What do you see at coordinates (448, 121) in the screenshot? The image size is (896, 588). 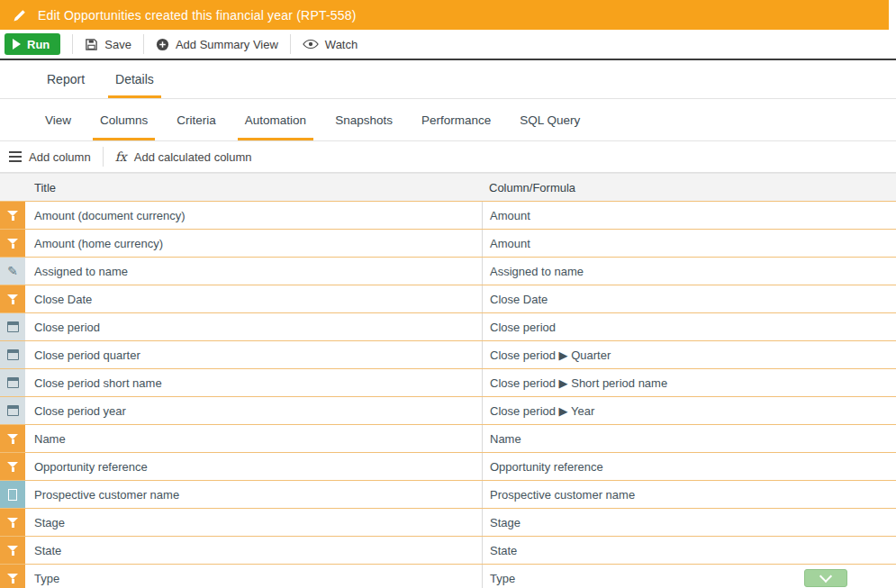 I see `secondary-tabs: View Columns Criteria Automation Snapsho…` at bounding box center [448, 121].